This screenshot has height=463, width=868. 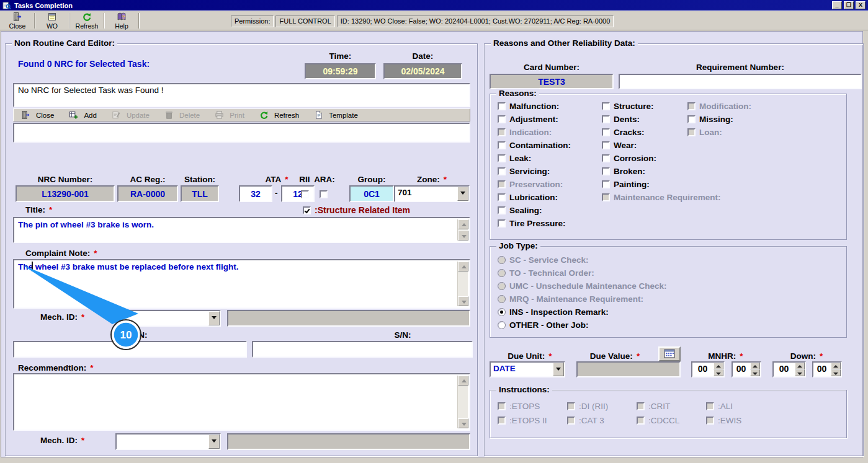 I want to click on card-number-label: Card Number:, so click(x=552, y=67).